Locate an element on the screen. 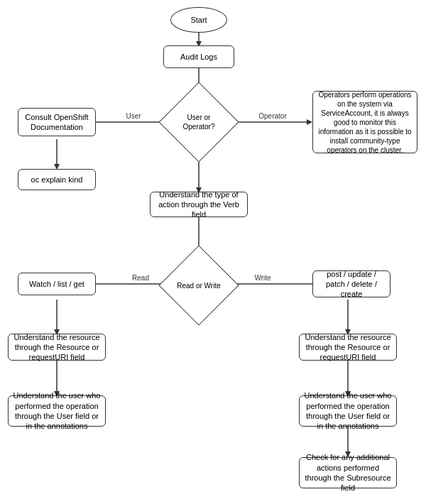 The width and height of the screenshot is (426, 504). understand-verb-node: Understand the type of action through th… is located at coordinates (199, 204).